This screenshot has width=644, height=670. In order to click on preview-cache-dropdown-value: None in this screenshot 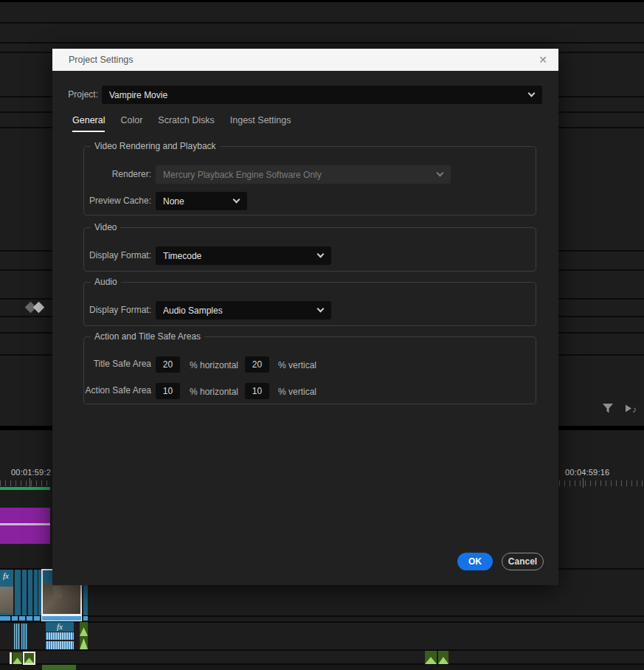, I will do `click(174, 201)`.